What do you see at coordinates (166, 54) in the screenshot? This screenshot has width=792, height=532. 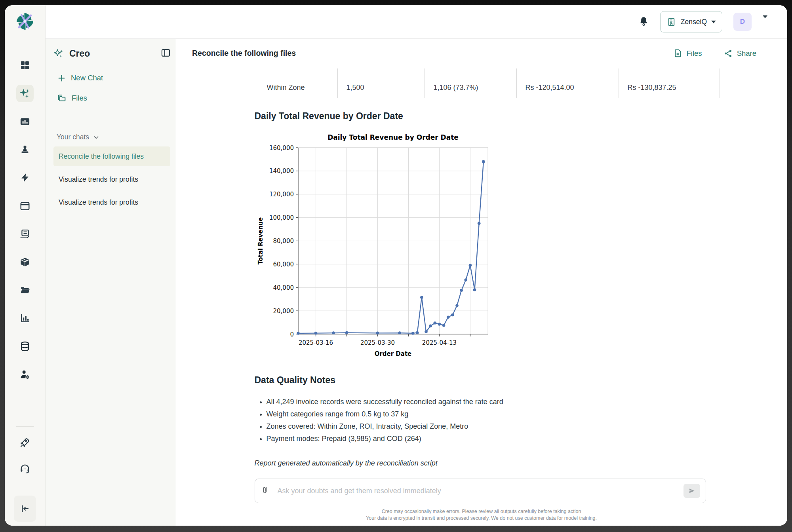 I see `panel-toggle-button` at bounding box center [166, 54].